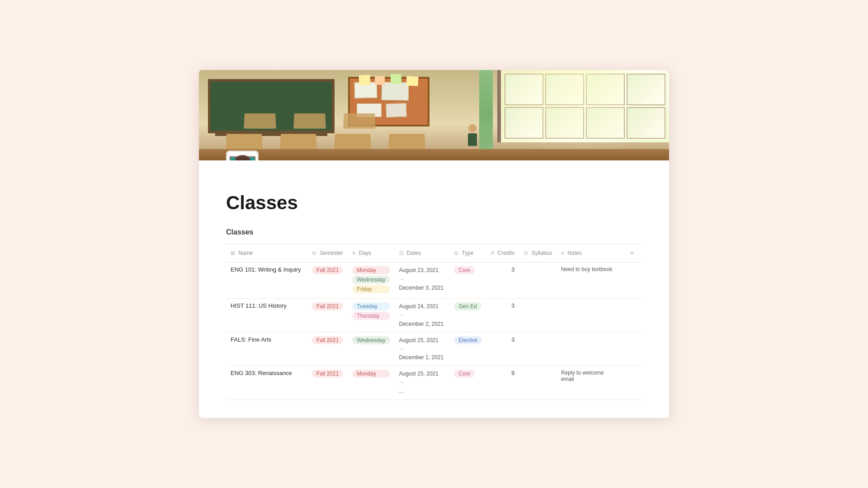 The width and height of the screenshot is (868, 488). Describe the element at coordinates (422, 383) in the screenshot. I see `cell-dates: August 25, 2021 →...` at that location.